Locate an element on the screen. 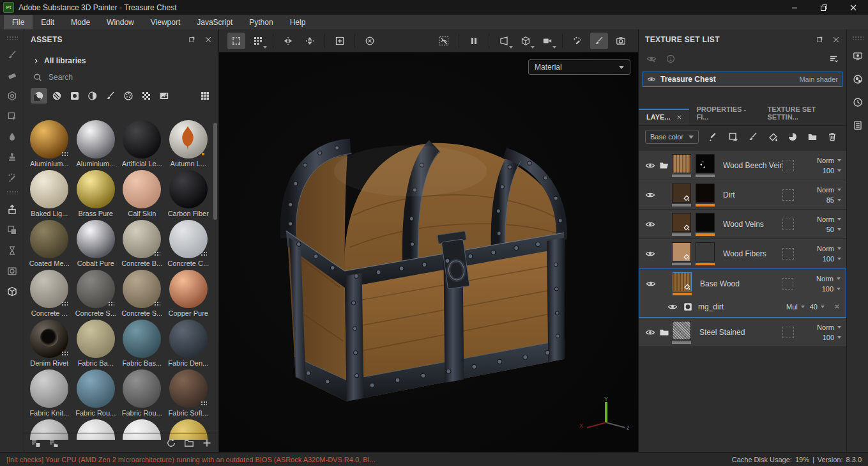 The width and height of the screenshot is (868, 466). layer-row: Base WoodNorm100 is located at coordinates (742, 284).